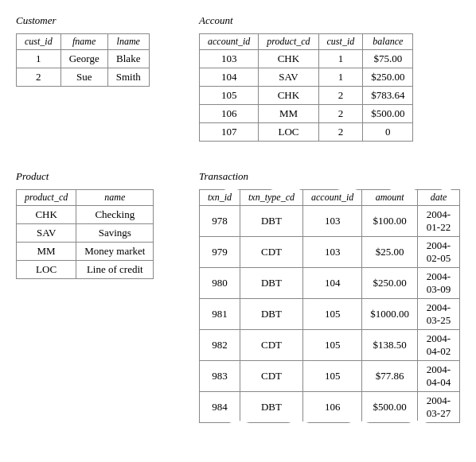 The width and height of the screenshot is (476, 462). Describe the element at coordinates (330, 345) in the screenshot. I see `table-row: 982CDT105$138.502004-04-02` at that location.